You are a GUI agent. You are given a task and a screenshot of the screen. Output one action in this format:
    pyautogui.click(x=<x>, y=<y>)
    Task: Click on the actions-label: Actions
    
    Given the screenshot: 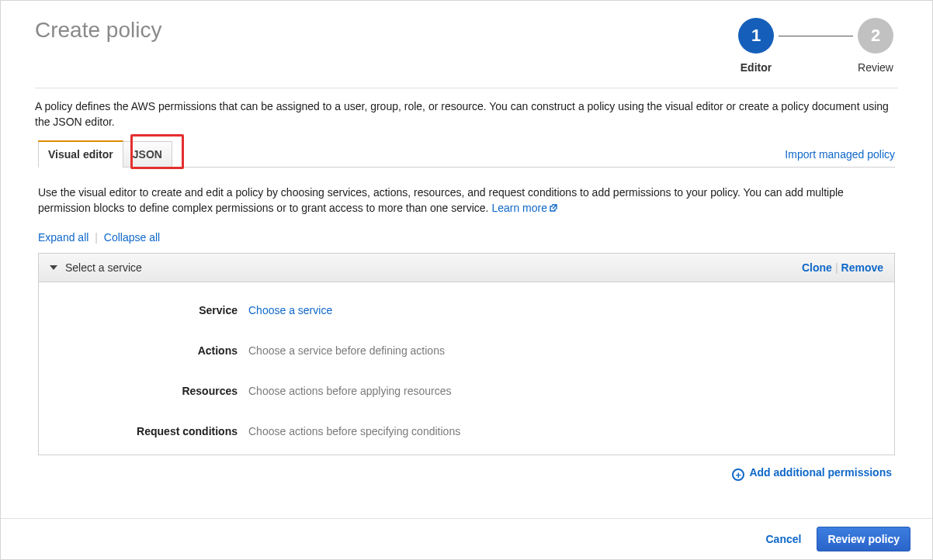 What is the action you would take?
    pyautogui.click(x=149, y=351)
    